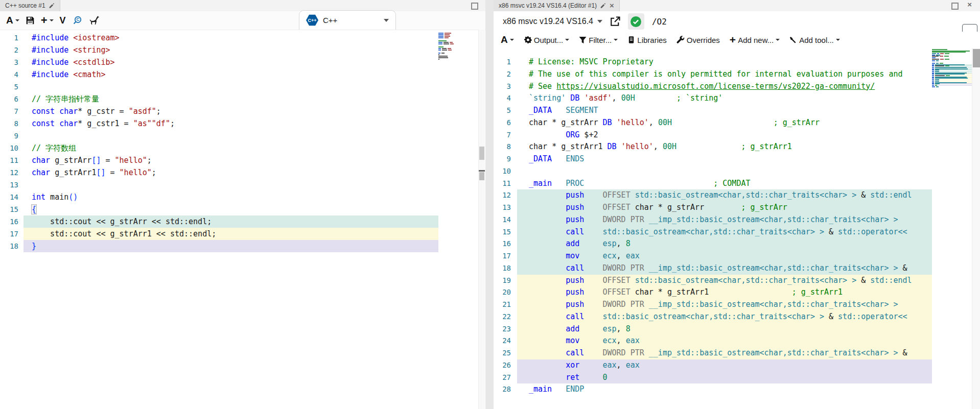  Describe the element at coordinates (659, 21) in the screenshot. I see `compiler-options-input: /O2` at that location.